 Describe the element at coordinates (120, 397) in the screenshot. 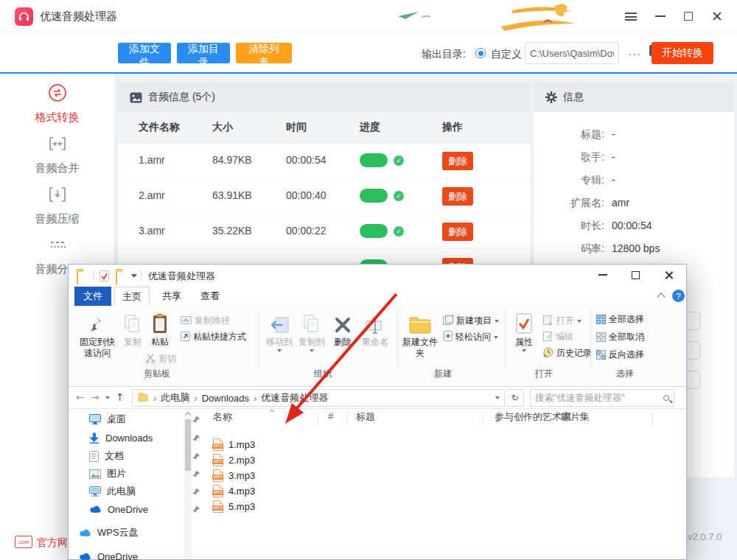

I see `up-arrow-icon: ↑` at that location.